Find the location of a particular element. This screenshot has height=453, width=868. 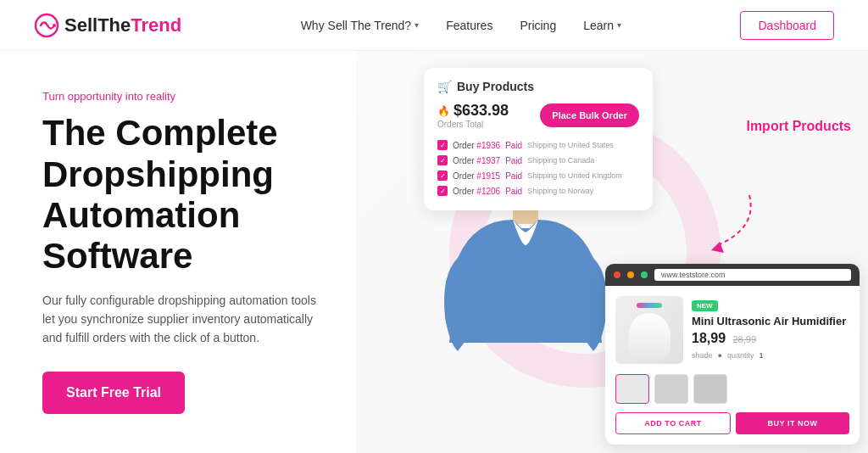

hero-headline: The Complete Dropshipping Automation Sof… is located at coordinates (182, 195).